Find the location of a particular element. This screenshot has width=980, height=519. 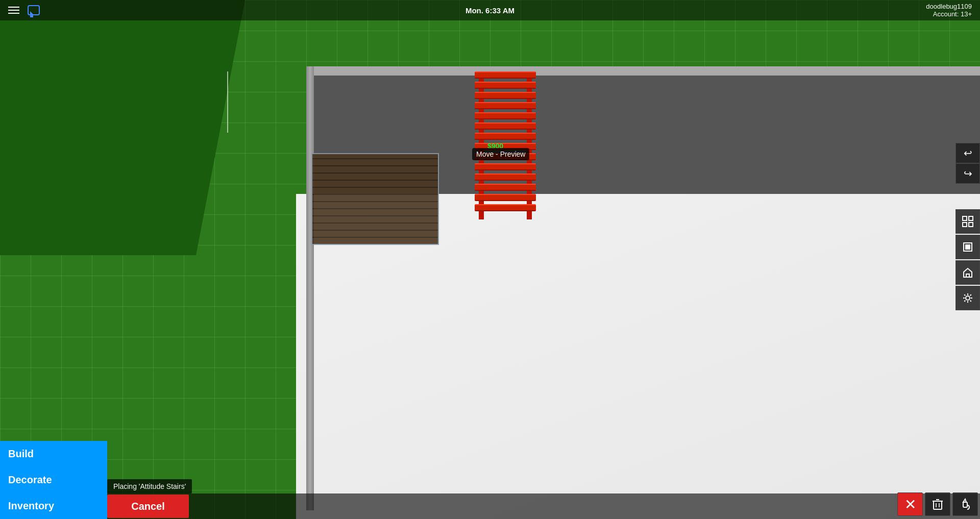

inventory-button: Inventory is located at coordinates (54, 506).